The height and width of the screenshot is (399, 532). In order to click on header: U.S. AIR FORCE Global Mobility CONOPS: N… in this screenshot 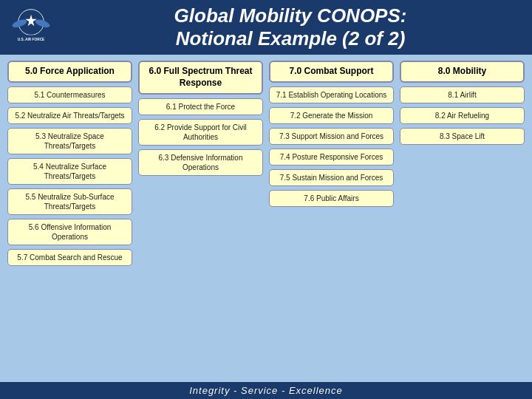, I will do `click(266, 27)`.